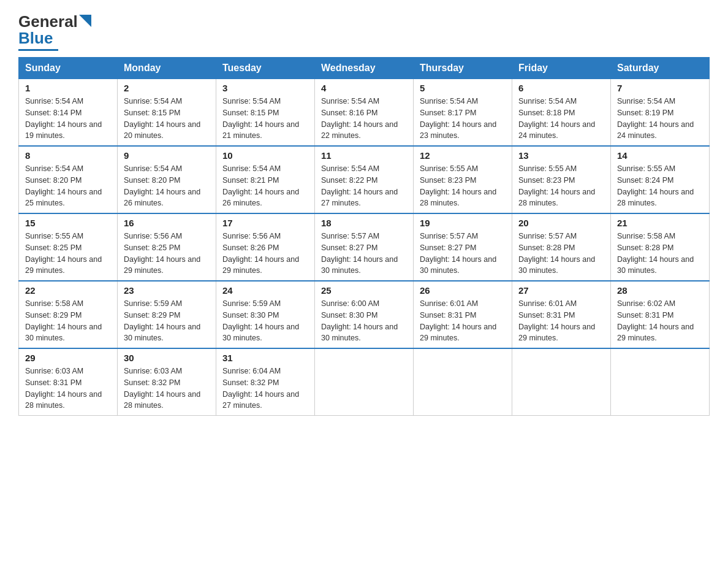 The height and width of the screenshot is (563, 728). Describe the element at coordinates (561, 254) in the screenshot. I see `day-info: Sunrise: 5:57 AM Sunset: 8:28 PM Dayligh…` at that location.